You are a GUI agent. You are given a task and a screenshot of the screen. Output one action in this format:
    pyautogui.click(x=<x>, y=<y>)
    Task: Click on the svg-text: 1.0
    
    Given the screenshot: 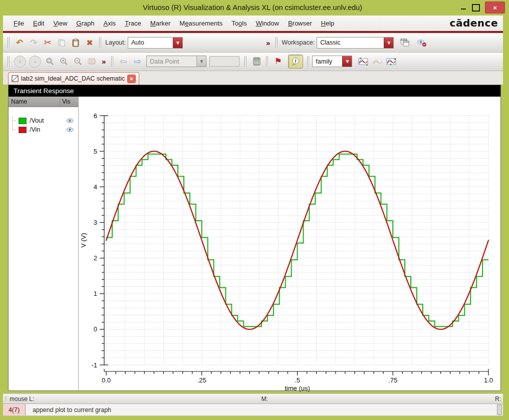 What is the action you would take?
    pyautogui.click(x=488, y=380)
    